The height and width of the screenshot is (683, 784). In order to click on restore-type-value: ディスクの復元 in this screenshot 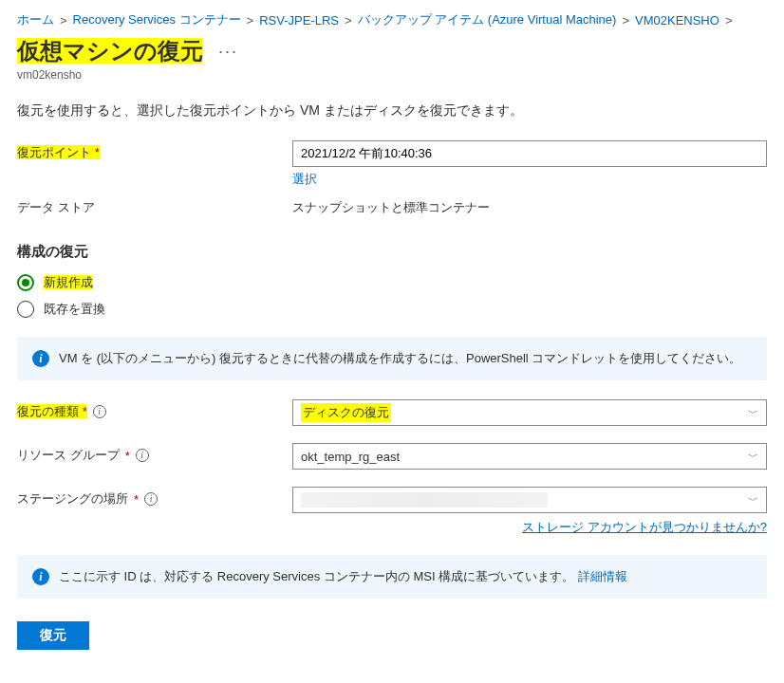, I will do `click(345, 413)`.